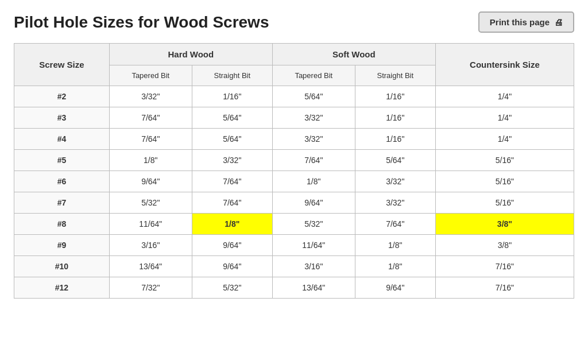  I want to click on sw-straight-cell: 9/64", so click(395, 288).